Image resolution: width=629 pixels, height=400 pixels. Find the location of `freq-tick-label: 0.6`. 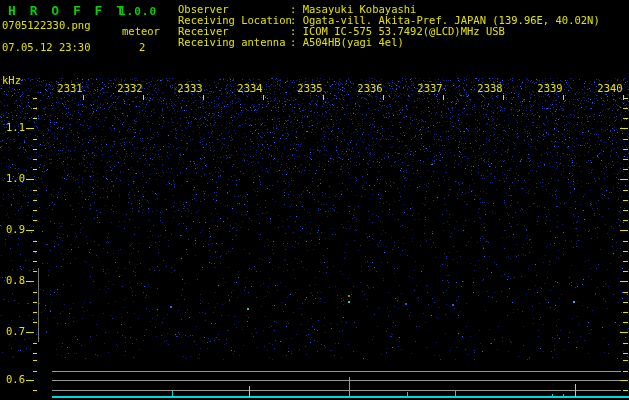

freq-tick-label: 0.6 is located at coordinates (12, 379).